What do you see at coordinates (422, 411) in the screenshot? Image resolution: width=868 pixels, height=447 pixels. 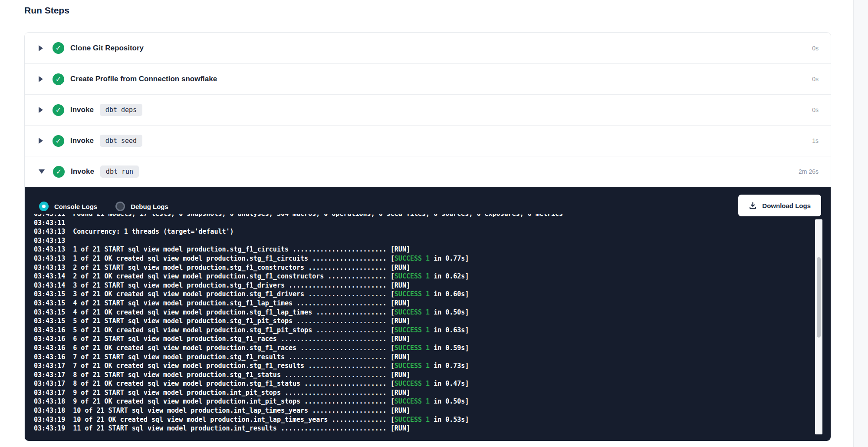 I see `log-line: 03:43:1810 of 21 START sql view model pr…` at bounding box center [422, 411].